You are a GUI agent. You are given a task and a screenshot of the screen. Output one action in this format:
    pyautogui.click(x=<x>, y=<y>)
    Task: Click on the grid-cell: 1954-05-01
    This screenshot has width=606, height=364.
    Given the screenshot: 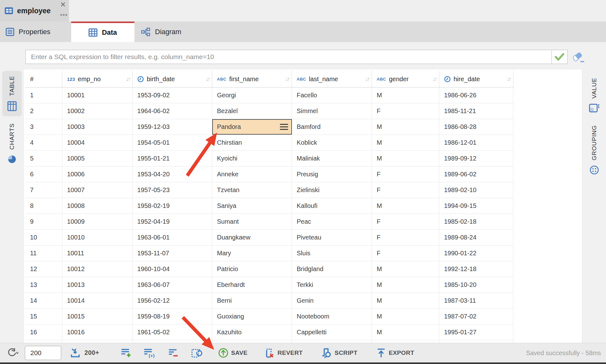 What is the action you would take?
    pyautogui.click(x=172, y=143)
    